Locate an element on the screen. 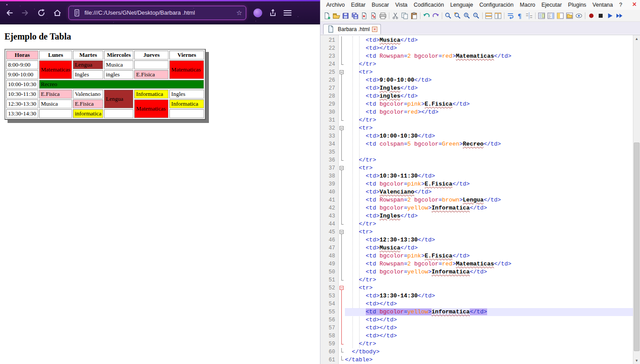 This screenshot has width=640, height=364. code-line: 27<td>Ingles</td> is located at coordinates (476, 88).